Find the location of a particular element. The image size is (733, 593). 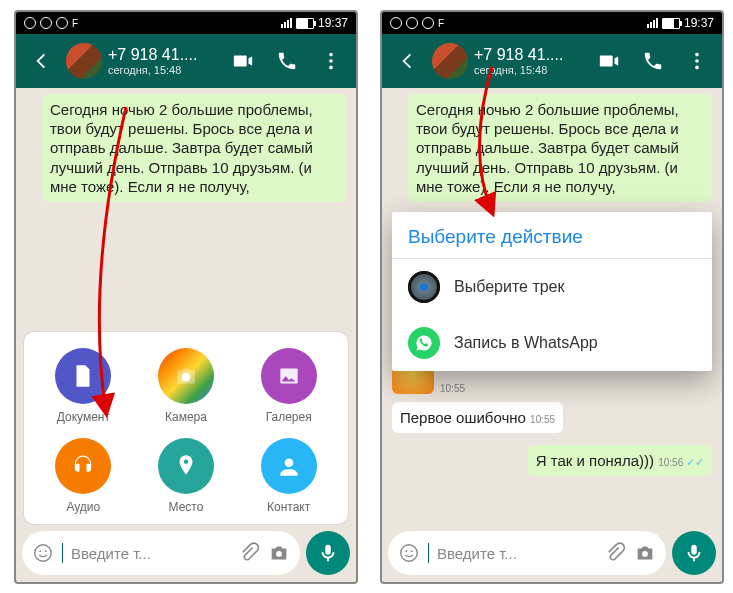

attach-gallery: Галерея is located at coordinates (288, 386).